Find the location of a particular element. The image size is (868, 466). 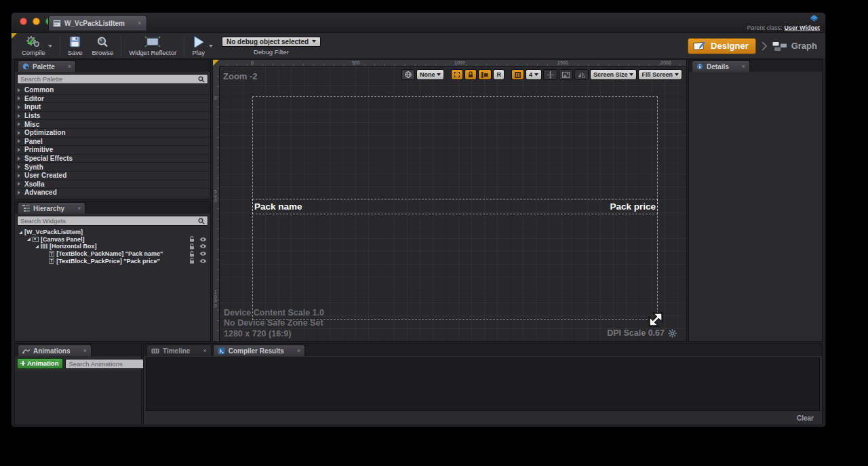

window-close-button is located at coordinates (23, 22).